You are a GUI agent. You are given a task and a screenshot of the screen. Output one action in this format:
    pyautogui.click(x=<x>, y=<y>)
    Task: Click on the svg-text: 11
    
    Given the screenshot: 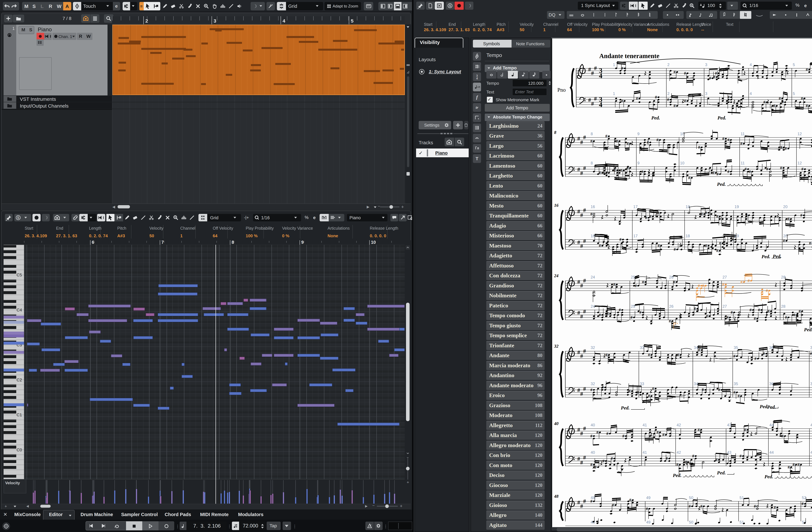 What is the action you would take?
    pyautogui.click(x=742, y=163)
    